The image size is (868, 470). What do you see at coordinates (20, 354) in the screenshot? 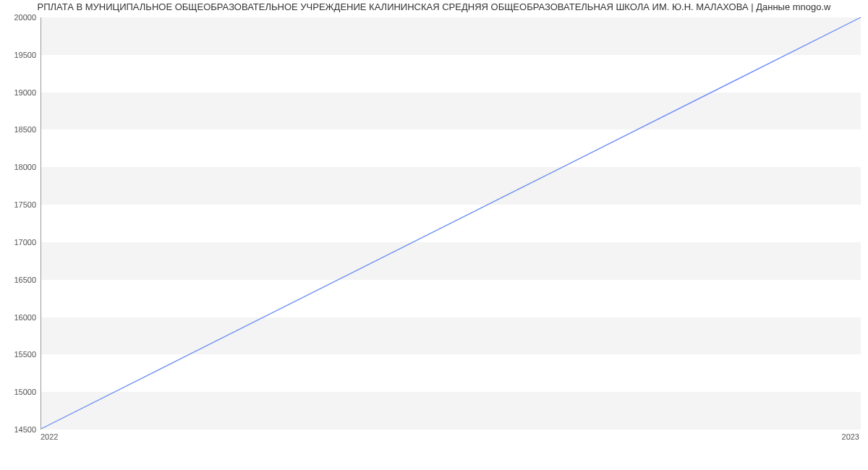
I see `y-tick-label: 15500` at bounding box center [20, 354].